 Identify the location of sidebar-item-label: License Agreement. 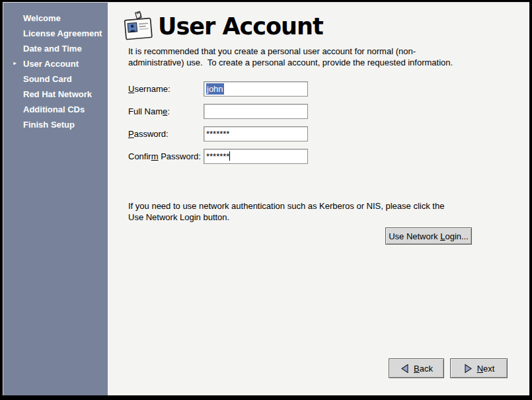
(62, 33).